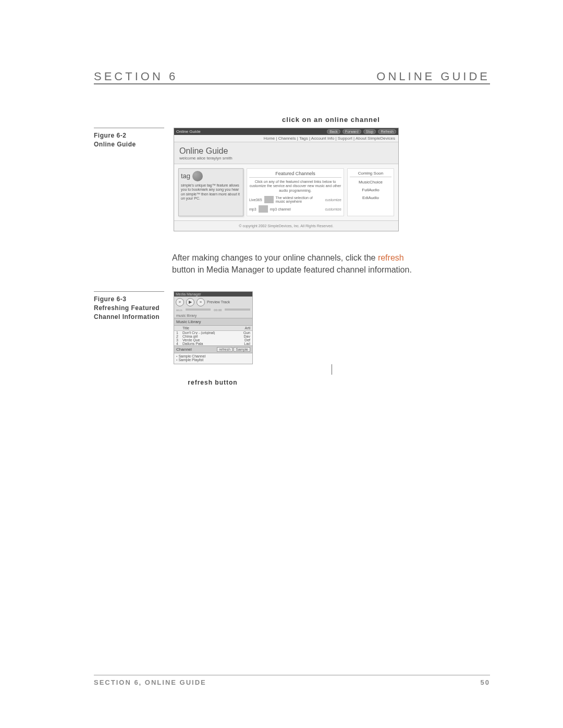 The image size is (563, 728). Describe the element at coordinates (180, 302) in the screenshot. I see `prev-track-button: «` at that location.